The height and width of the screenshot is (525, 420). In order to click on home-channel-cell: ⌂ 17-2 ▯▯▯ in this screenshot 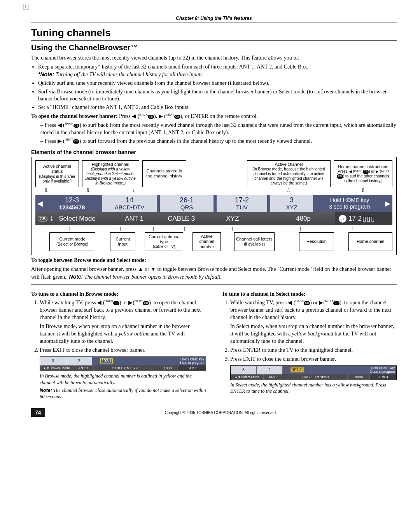, I will do `click(364, 219)`.